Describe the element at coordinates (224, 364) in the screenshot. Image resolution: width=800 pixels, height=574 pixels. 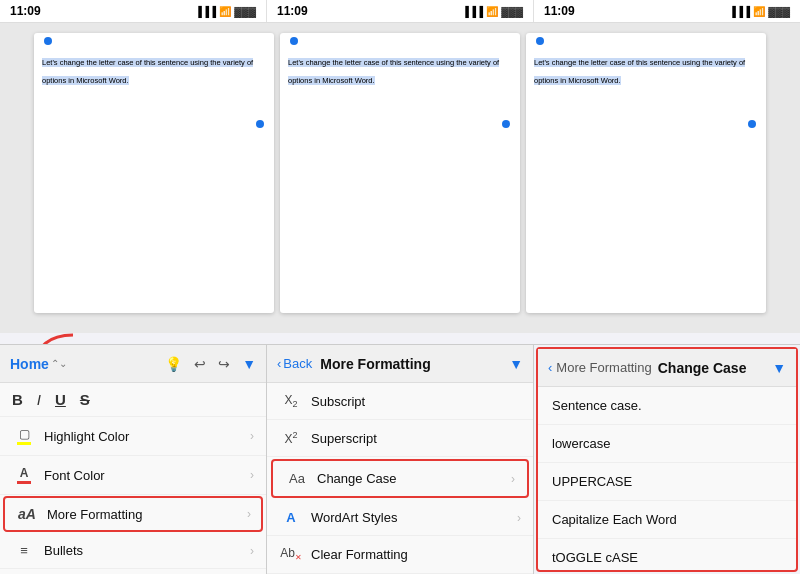
I see `redo-icon: ↪` at that location.